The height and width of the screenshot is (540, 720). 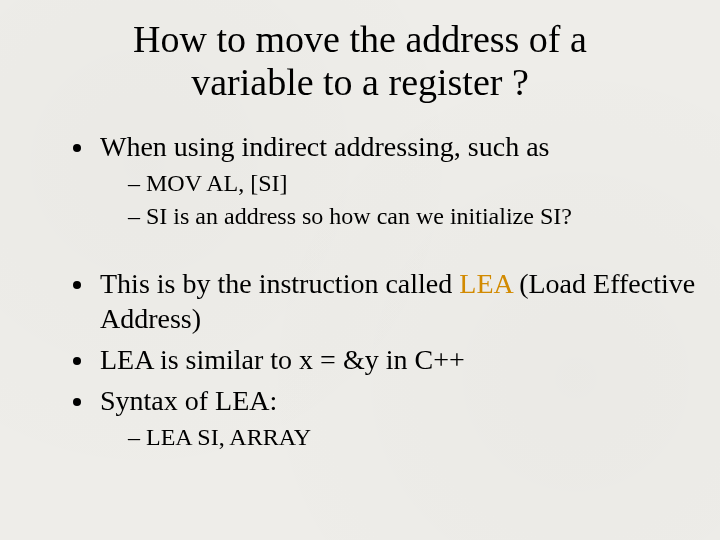 What do you see at coordinates (396, 360) in the screenshot?
I see `bullet-3: LEA is similar to x = &y in C++` at bounding box center [396, 360].